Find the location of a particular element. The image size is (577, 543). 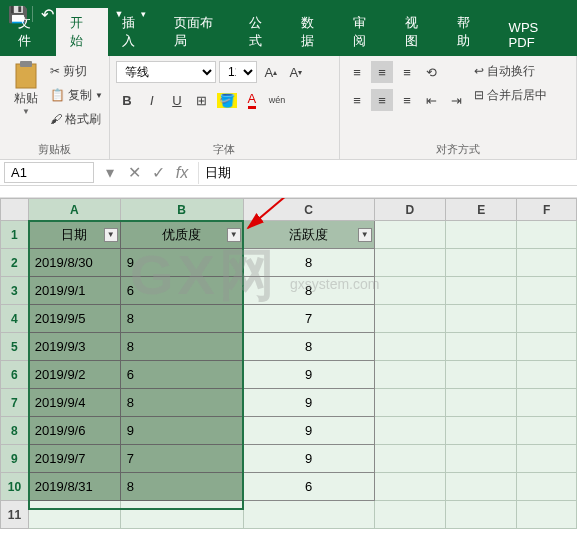

cell-b3: 6 is located at coordinates (182, 291).